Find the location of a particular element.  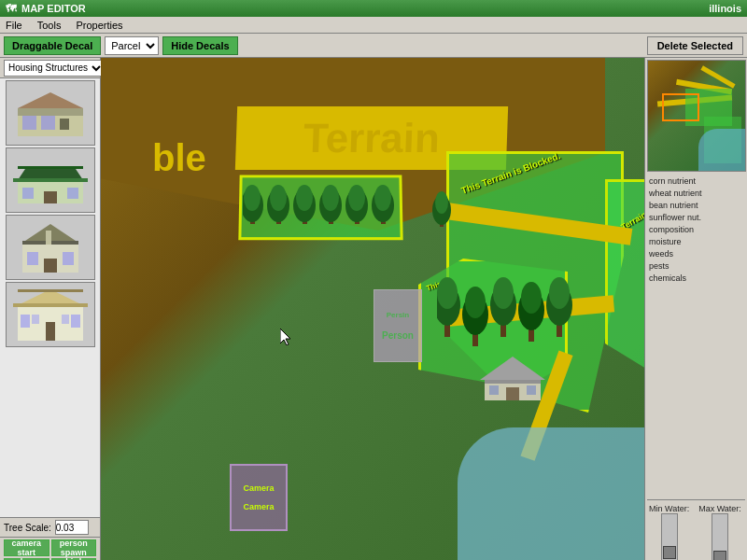

mini-map is located at coordinates (697, 116).